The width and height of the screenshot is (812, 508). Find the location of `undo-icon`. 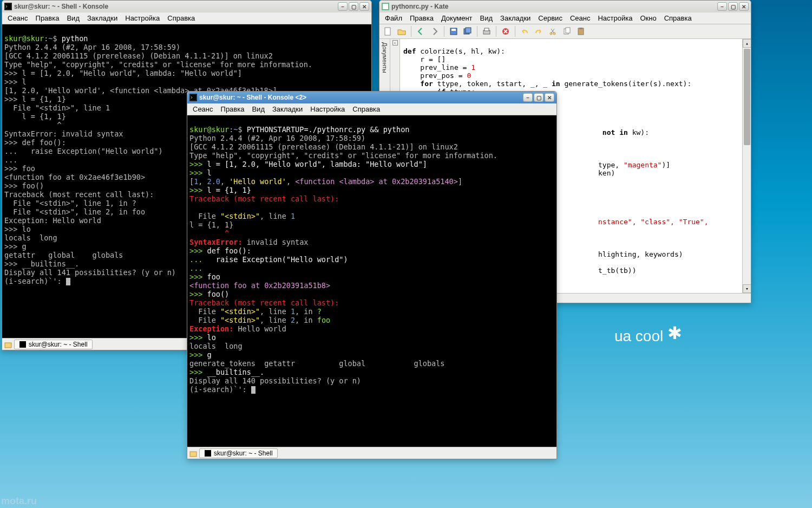

undo-icon is located at coordinates (525, 31).